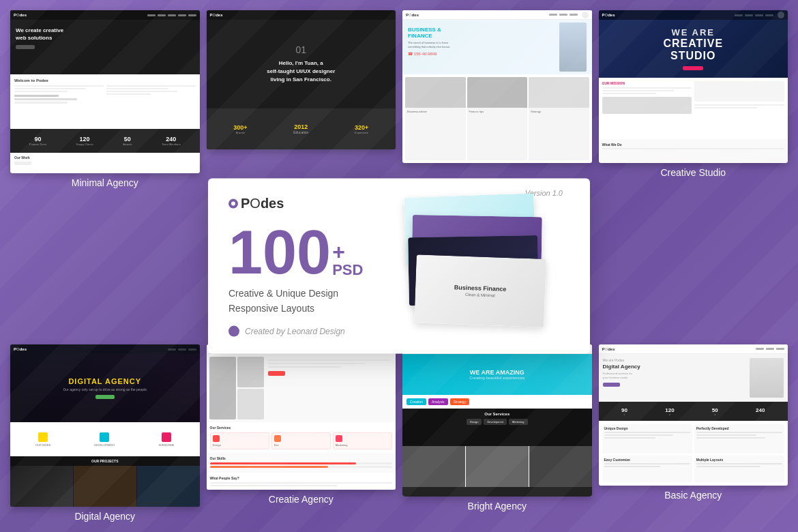 The height and width of the screenshot is (532, 798). What do you see at coordinates (296, 308) in the screenshot?
I see `promo-line2: Responsive Layouts` at bounding box center [296, 308].